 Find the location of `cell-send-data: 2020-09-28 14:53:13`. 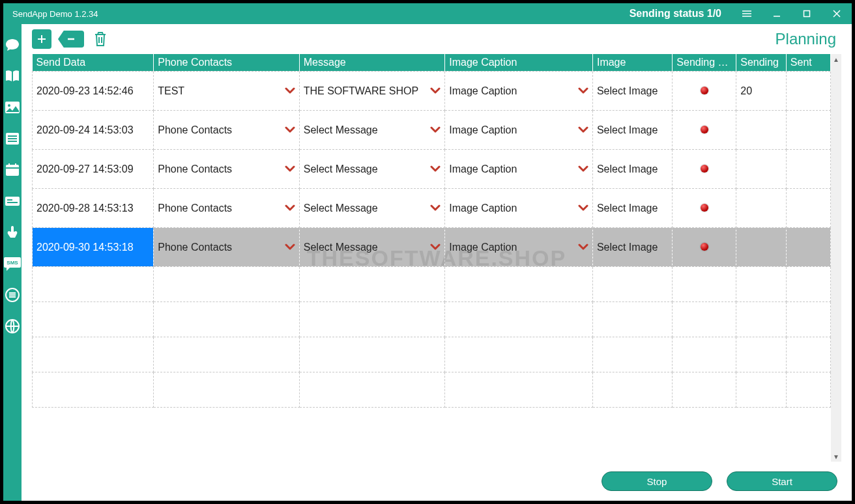

cell-send-data: 2020-09-28 14:53:13 is located at coordinates (93, 208).